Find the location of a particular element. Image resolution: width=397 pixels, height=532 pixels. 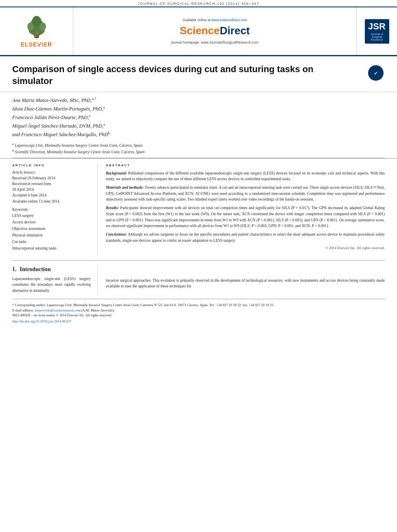

intro-number: 1. is located at coordinates (15, 269).